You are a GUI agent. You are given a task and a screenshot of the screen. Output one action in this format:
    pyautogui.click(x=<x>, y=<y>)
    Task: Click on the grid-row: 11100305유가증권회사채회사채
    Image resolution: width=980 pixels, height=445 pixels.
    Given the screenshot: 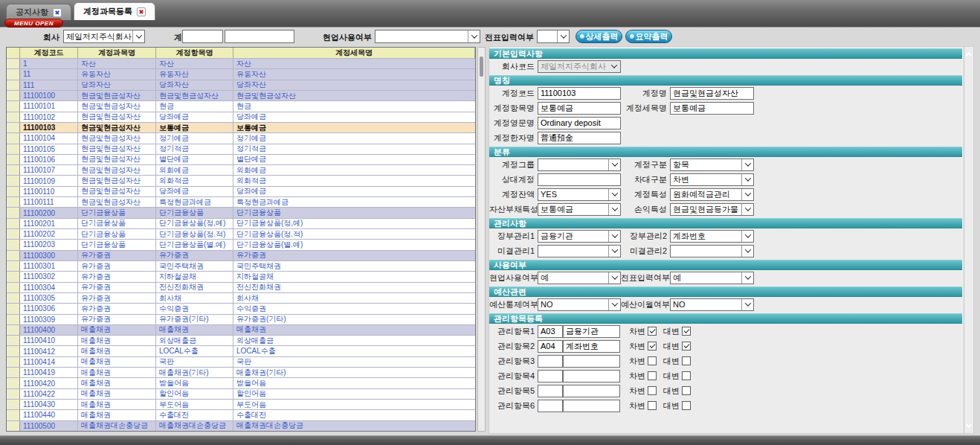 What is the action you would take?
    pyautogui.click(x=241, y=298)
    